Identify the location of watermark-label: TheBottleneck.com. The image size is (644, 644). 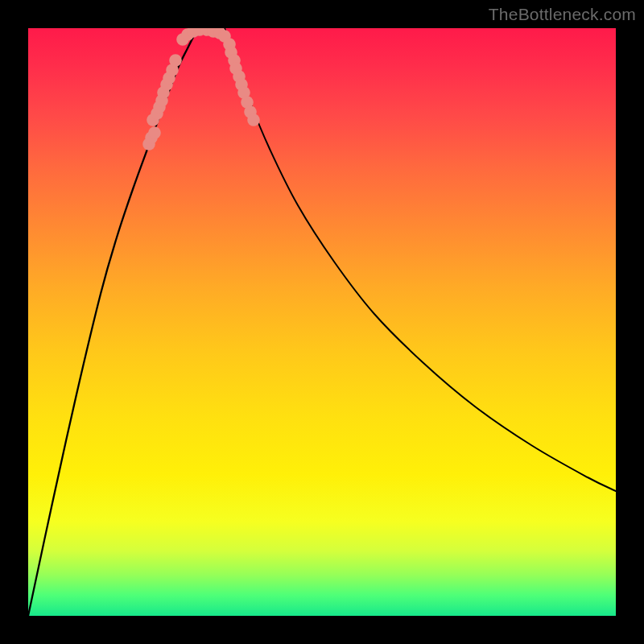
(562, 14).